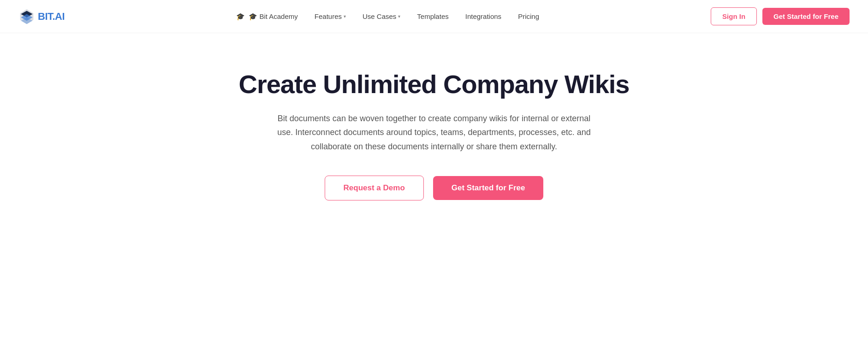 Image resolution: width=868 pixels, height=347 pixels. I want to click on logo: BIT.AI, so click(42, 17).